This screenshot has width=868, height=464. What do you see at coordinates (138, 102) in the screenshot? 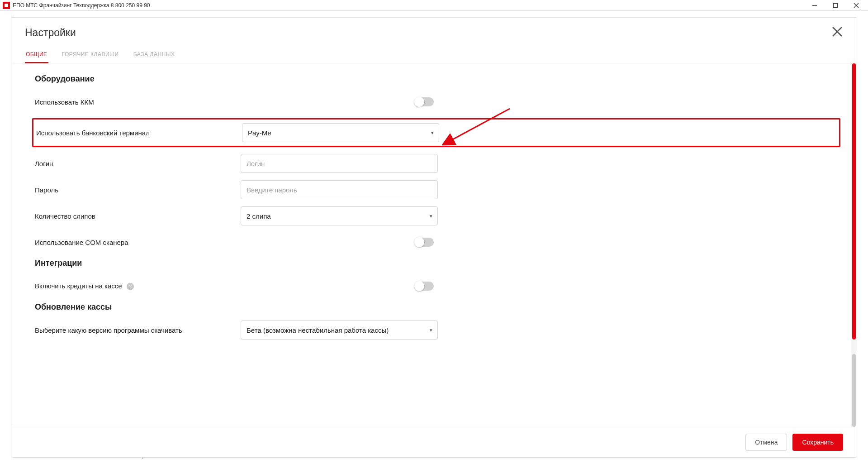
I see `use-kkm-label: Использовать ККМ` at bounding box center [138, 102].